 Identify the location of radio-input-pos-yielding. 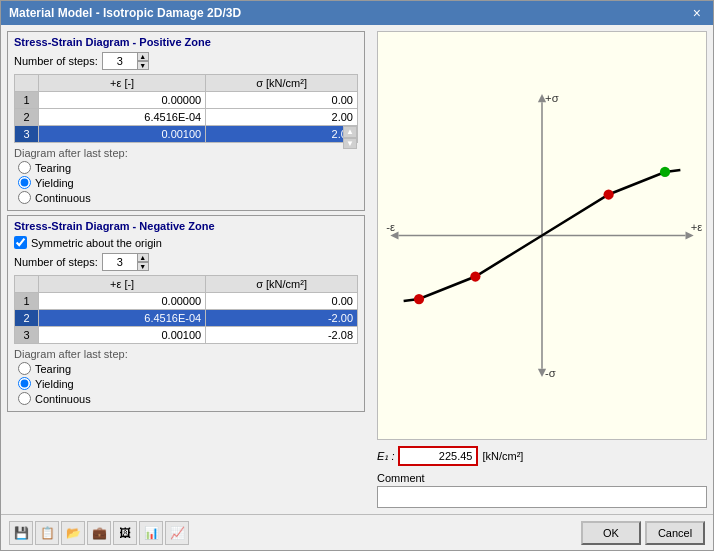
(24, 182).